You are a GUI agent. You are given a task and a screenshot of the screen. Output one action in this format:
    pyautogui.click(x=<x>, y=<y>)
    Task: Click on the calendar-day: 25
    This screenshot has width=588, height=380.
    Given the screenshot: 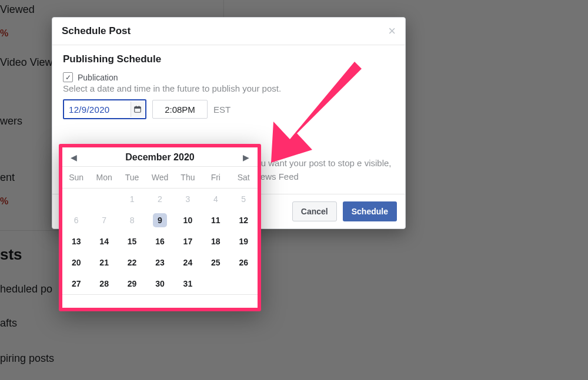 What is the action you would take?
    pyautogui.click(x=215, y=263)
    